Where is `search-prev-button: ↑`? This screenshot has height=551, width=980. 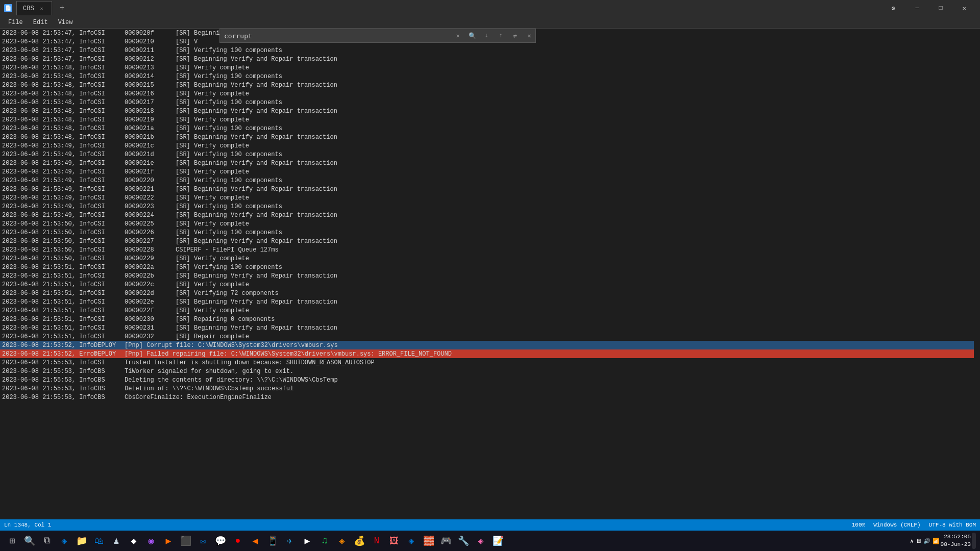 search-prev-button: ↑ is located at coordinates (501, 36).